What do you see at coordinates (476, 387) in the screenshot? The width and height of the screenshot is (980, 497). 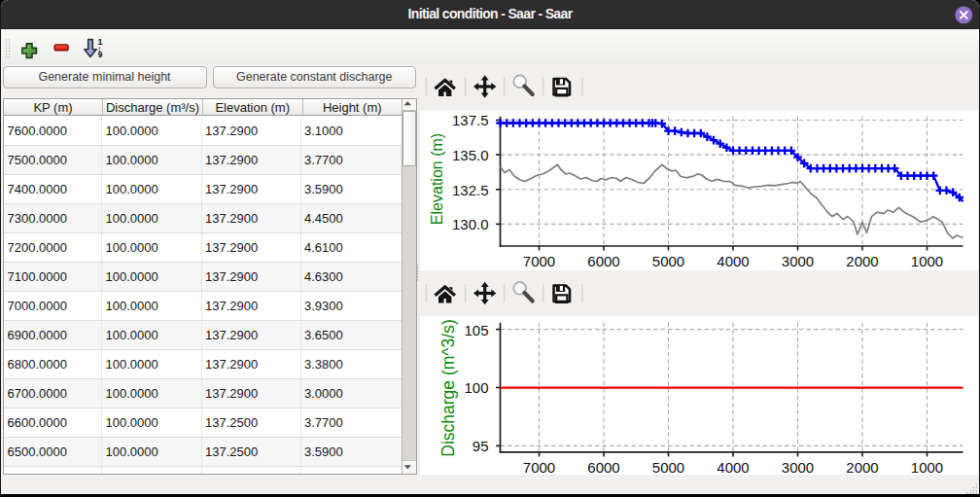 I see `svg-text: 100` at bounding box center [476, 387].